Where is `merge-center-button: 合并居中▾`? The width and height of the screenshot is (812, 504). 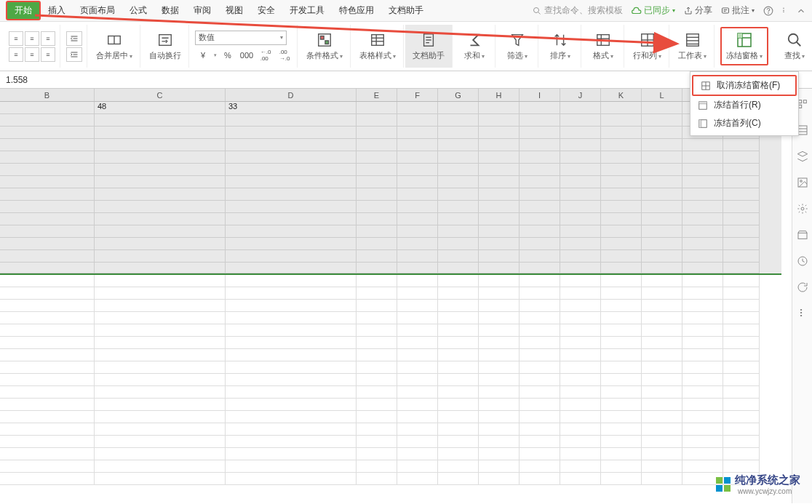 merge-center-button: 合并居中▾ is located at coordinates (114, 47).